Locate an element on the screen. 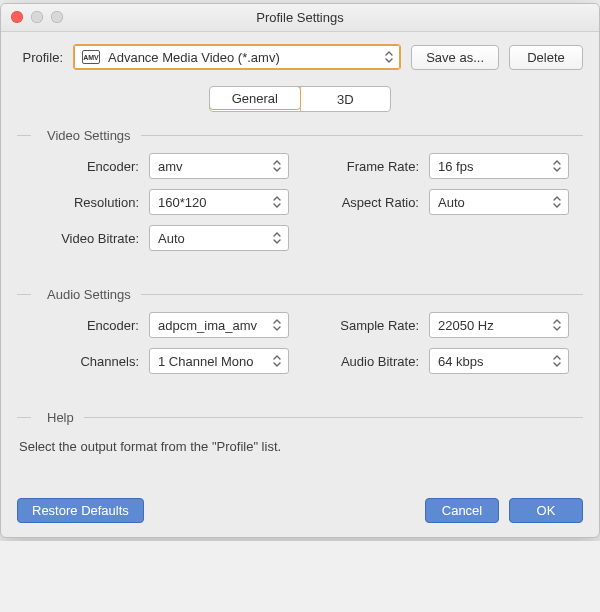  restore-defaults-button: Restore Defaults is located at coordinates (80, 510).